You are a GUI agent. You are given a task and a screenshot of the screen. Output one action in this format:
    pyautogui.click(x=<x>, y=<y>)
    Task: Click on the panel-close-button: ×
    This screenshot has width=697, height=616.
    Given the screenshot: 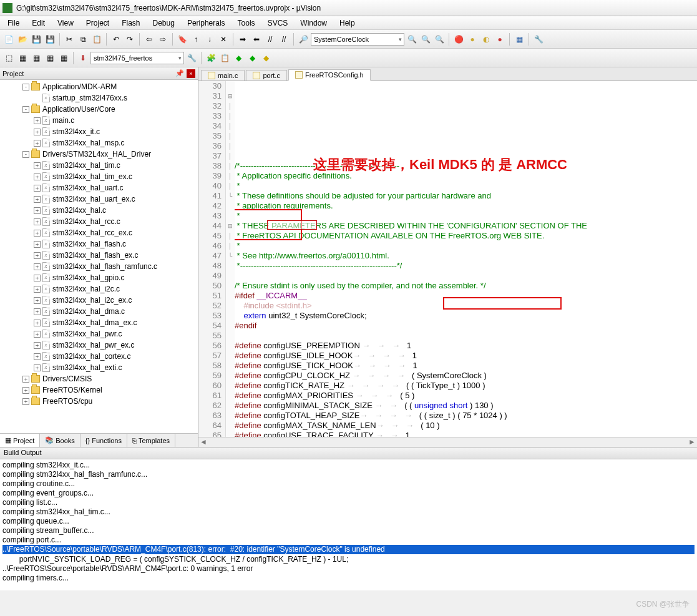 What is the action you would take?
    pyautogui.click(x=191, y=74)
    